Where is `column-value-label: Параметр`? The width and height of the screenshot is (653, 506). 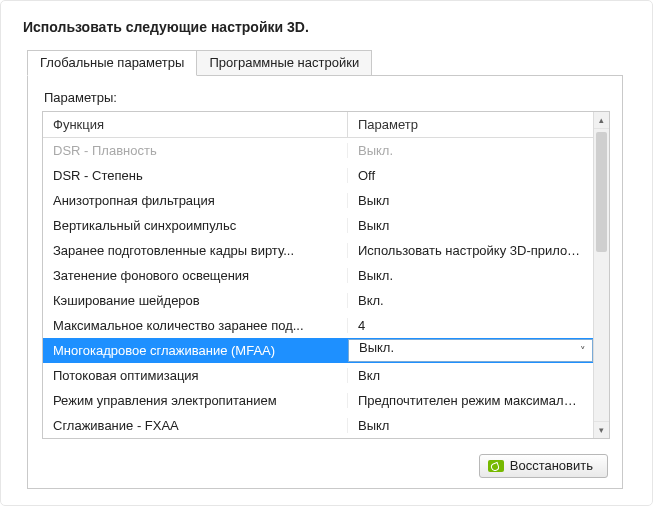
column-value-label: Параметр is located at coordinates (388, 124).